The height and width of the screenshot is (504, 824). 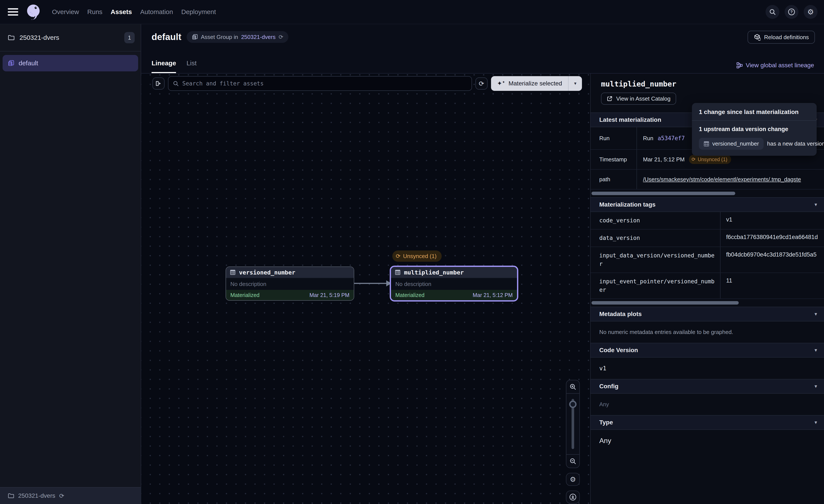 I want to click on tag-key: data_version, so click(x=655, y=238).